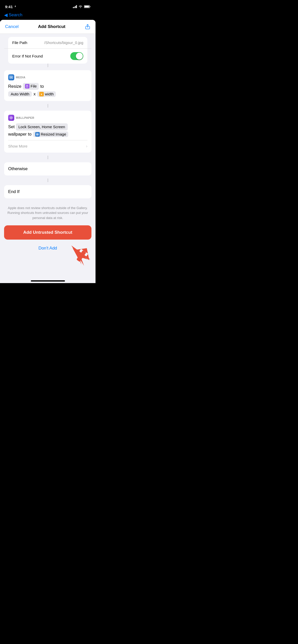 This screenshot has width=298, height=644. Describe the element at coordinates (11, 118) in the screenshot. I see `wallpaper-icon-svg` at that location.